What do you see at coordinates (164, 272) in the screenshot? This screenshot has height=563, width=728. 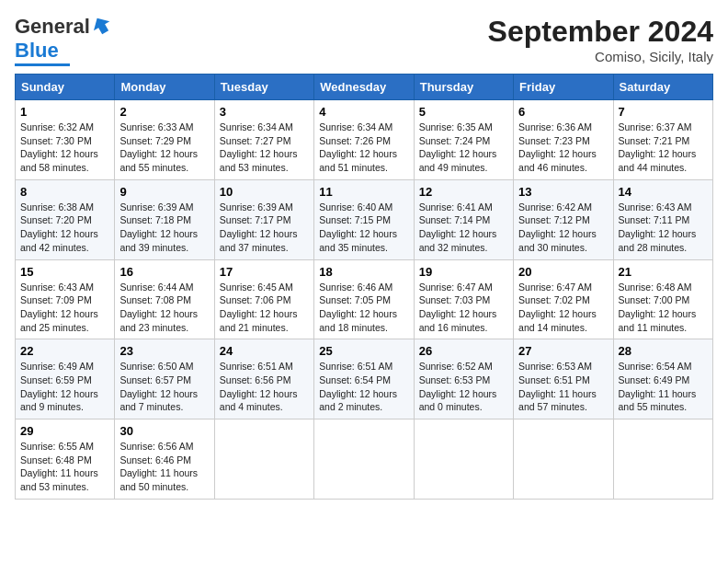 I see `day-number: 16` at bounding box center [164, 272].